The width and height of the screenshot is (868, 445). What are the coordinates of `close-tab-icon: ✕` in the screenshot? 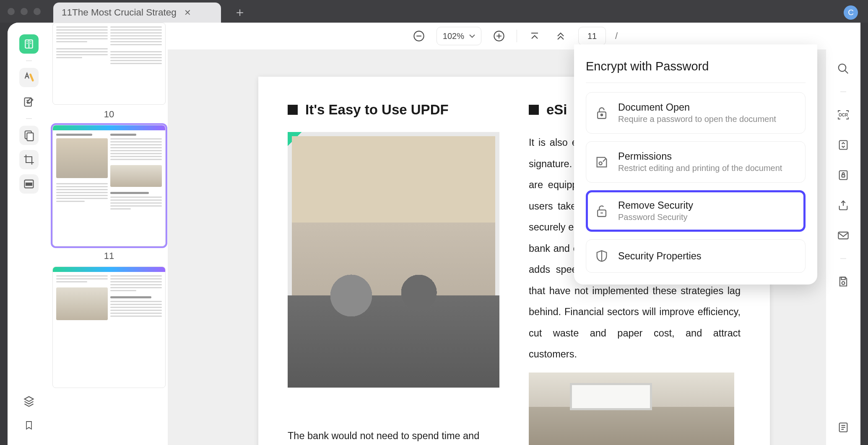 It's located at (188, 13).